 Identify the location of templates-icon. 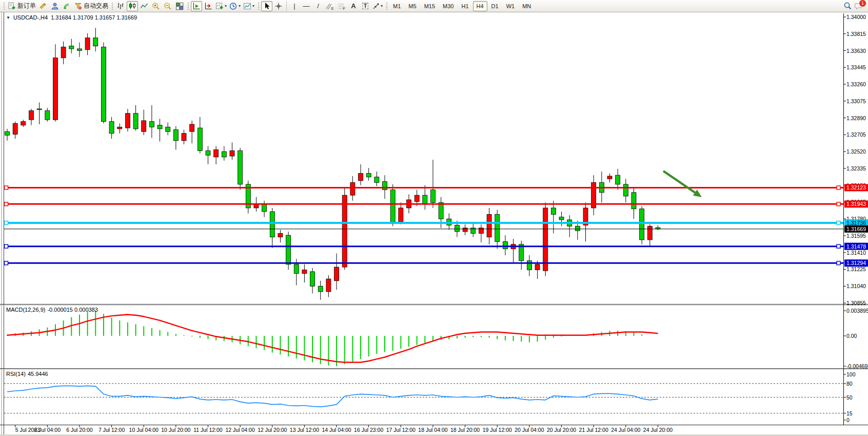
(247, 6).